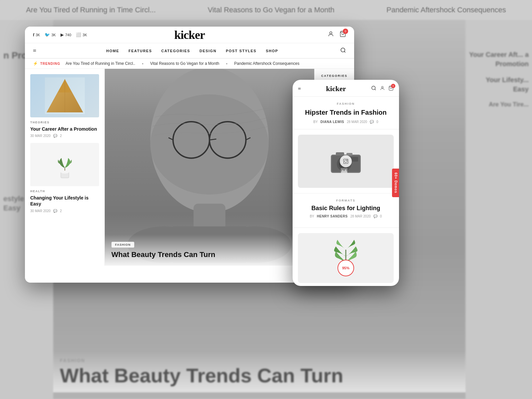  Describe the element at coordinates (241, 51) in the screenshot. I see `nav-post-styles: POST STYLES` at that location.